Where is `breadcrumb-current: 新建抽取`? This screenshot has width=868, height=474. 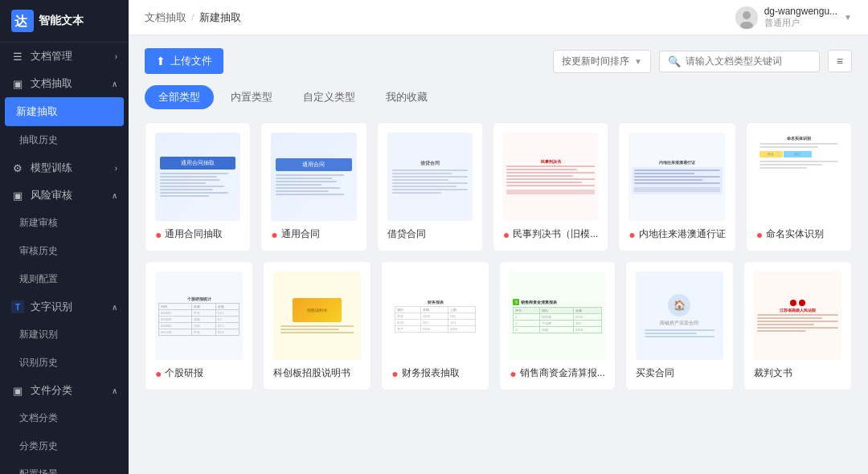 breadcrumb-current: 新建抽取 is located at coordinates (220, 18).